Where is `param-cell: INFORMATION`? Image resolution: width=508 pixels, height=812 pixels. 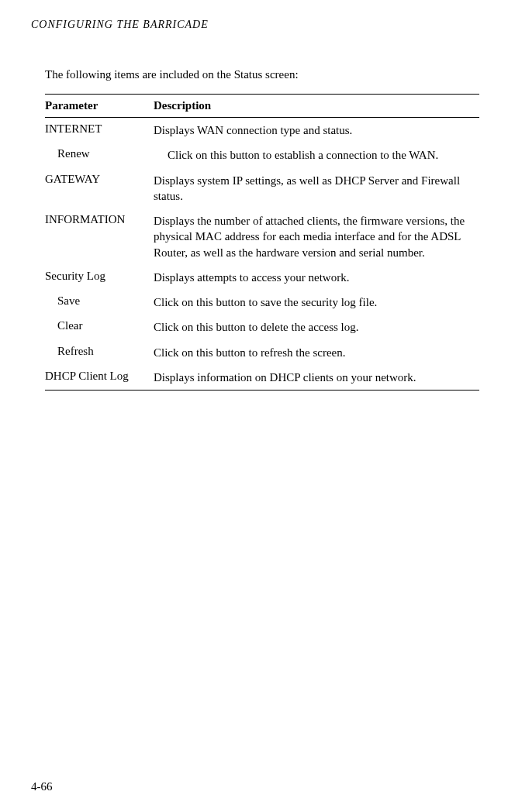
param-cell: INFORMATION is located at coordinates (99, 237).